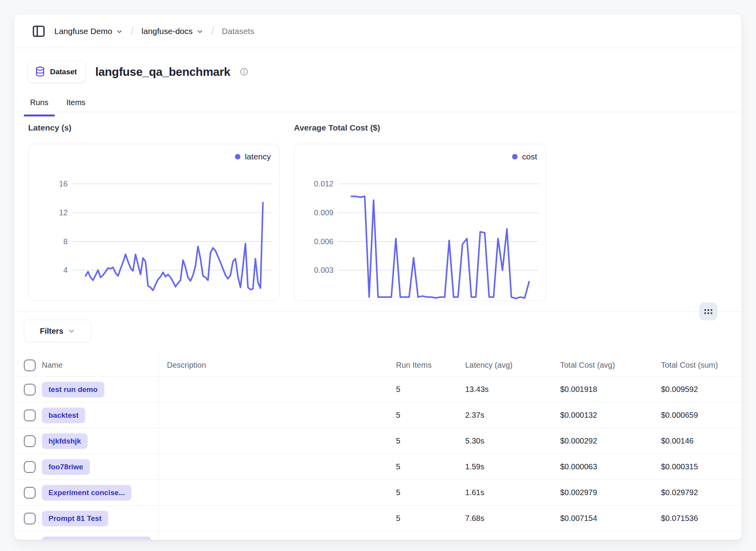  Describe the element at coordinates (378, 536) in the screenshot. I see `table-row-partial` at that location.